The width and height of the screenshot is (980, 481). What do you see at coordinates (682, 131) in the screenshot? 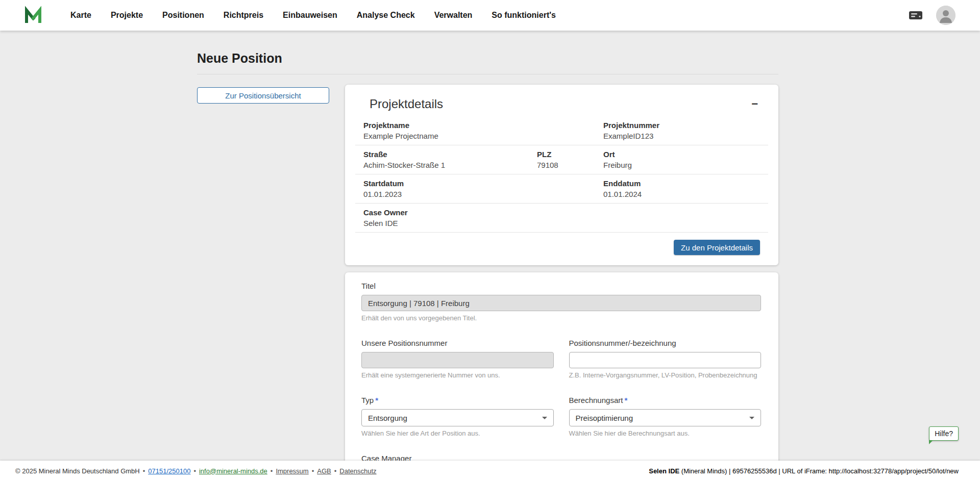
I see `field-projektnummer: Projektnummer ExampleID123` at bounding box center [682, 131].